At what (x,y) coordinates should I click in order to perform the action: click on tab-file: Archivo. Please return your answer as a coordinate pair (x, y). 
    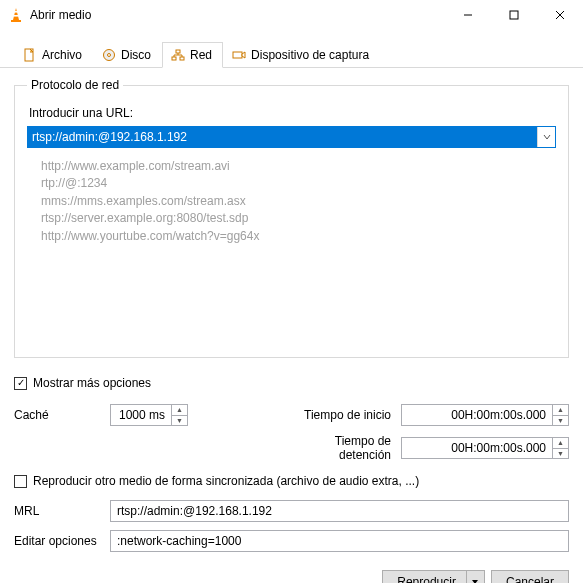
    Looking at the image, I should click on (54, 55).